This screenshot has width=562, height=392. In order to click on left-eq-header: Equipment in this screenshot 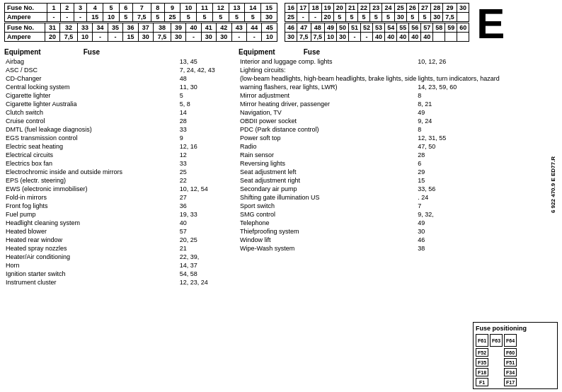, I will do `click(23, 52)`.